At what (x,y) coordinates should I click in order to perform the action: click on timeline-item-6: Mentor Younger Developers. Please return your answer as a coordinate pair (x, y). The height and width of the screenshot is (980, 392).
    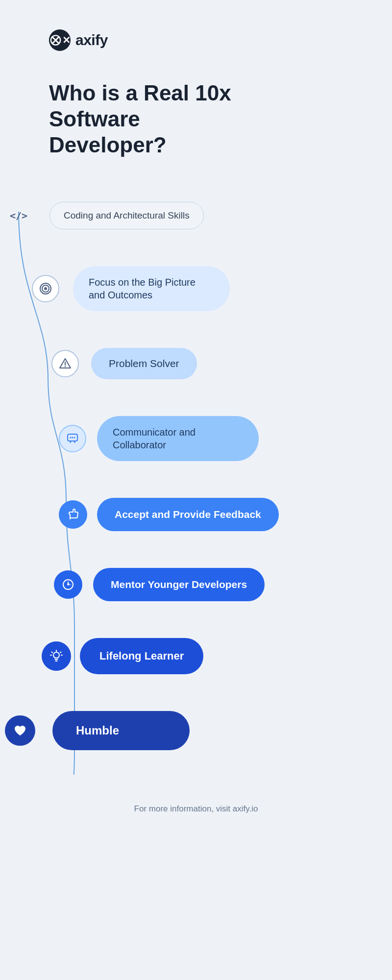
    Looking at the image, I should click on (196, 585).